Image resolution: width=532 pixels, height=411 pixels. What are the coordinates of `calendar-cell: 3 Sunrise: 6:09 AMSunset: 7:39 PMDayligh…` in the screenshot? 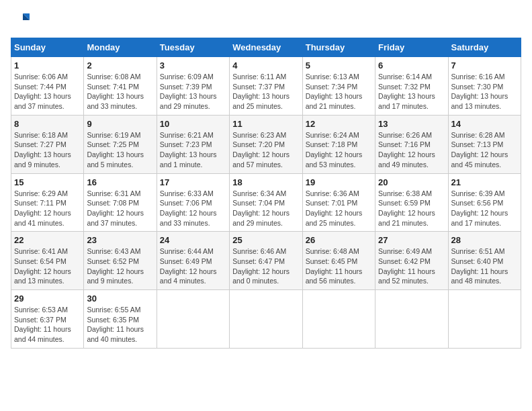 It's located at (193, 86).